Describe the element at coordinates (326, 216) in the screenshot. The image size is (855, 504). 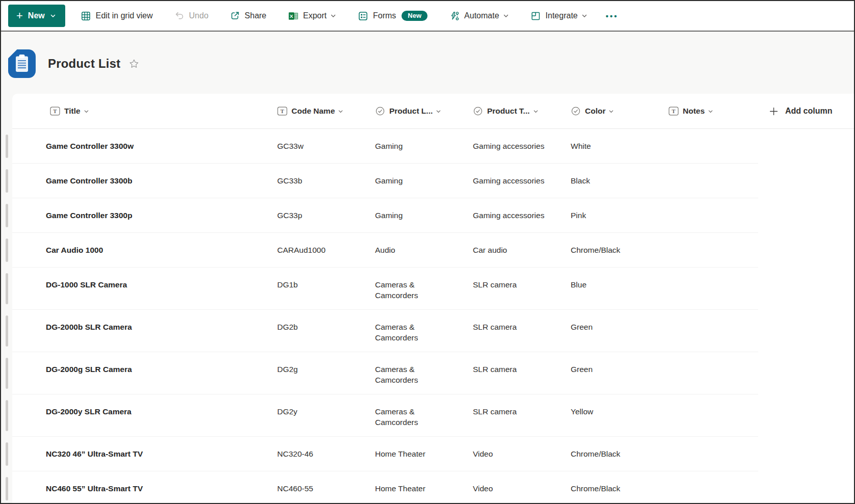
I see `cell-code-name: GC33p` at that location.